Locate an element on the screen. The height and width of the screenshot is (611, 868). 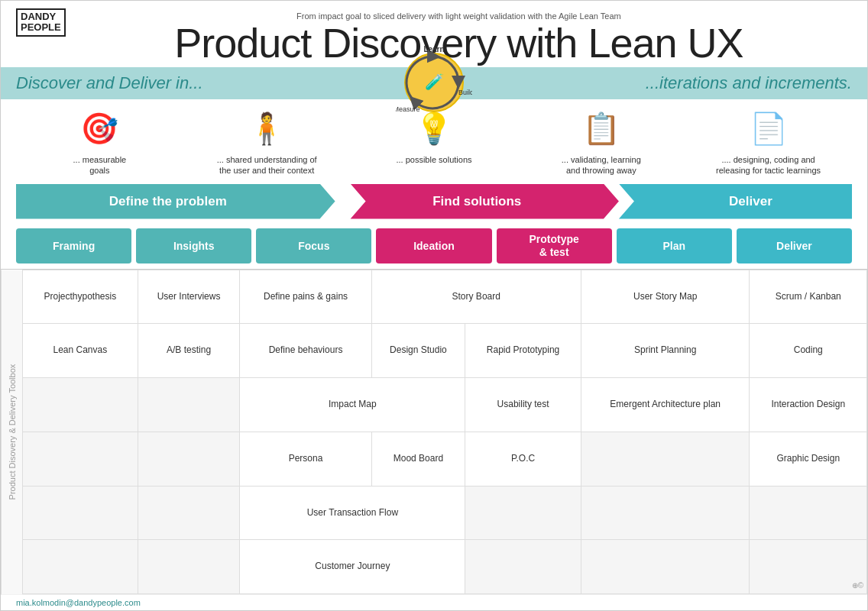
tool-cell: Projecthypothesis is located at coordinates (81, 296).